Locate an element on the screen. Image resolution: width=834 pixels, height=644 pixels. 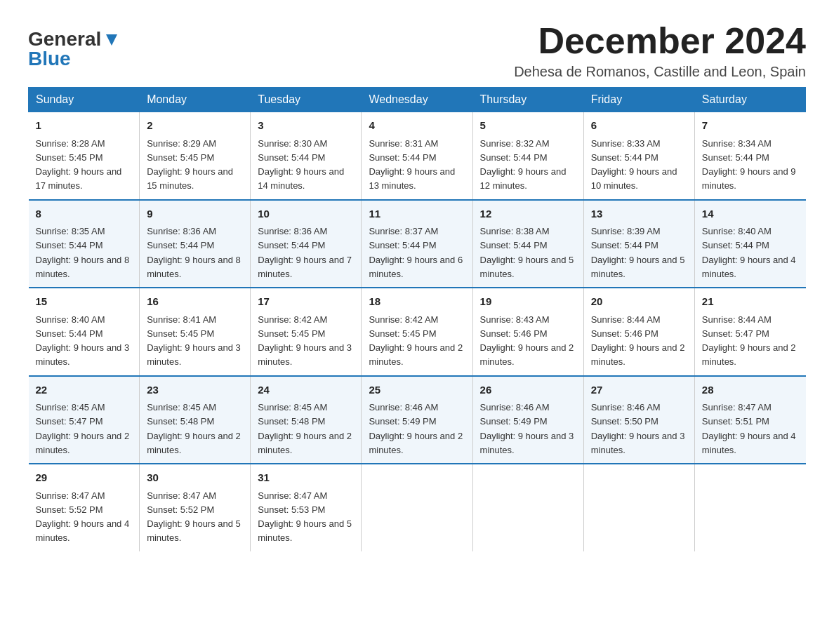
calendar-cell: 8Sunrise: 8:35 AMSunset: 5:44 PMDaylight… is located at coordinates (84, 244).